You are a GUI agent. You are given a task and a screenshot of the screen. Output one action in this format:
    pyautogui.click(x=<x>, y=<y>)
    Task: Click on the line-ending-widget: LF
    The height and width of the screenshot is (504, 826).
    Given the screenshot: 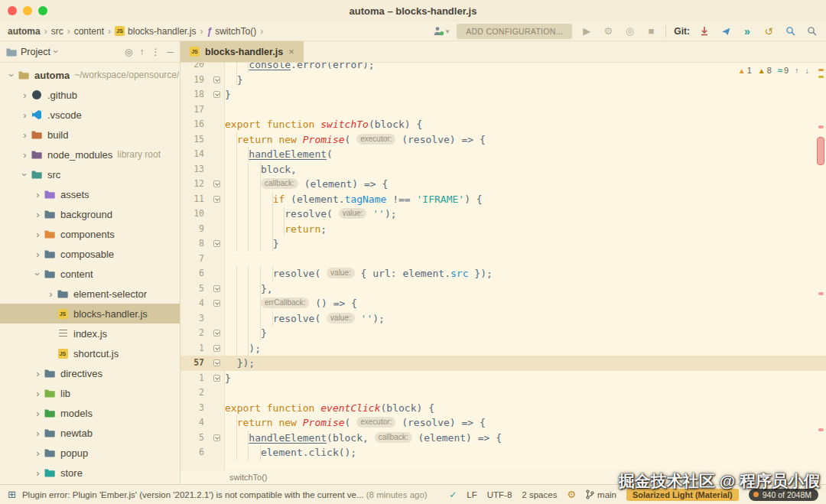 What is the action you would take?
    pyautogui.click(x=471, y=495)
    